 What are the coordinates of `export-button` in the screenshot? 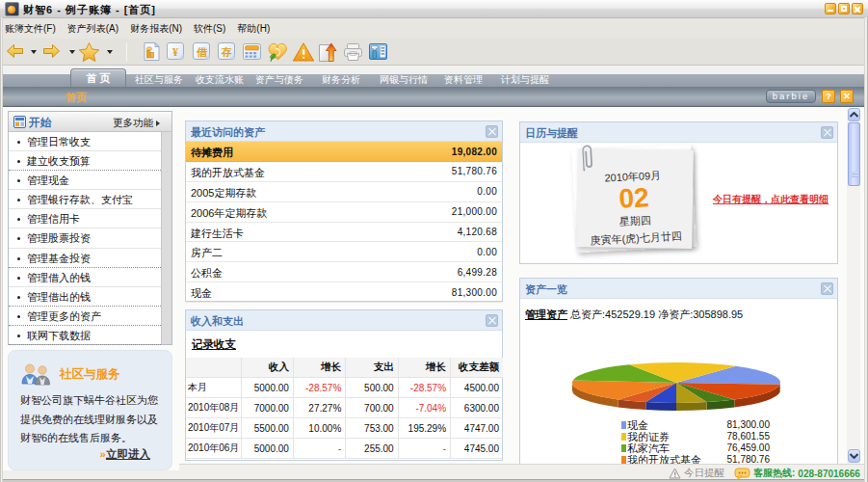 It's located at (328, 54).